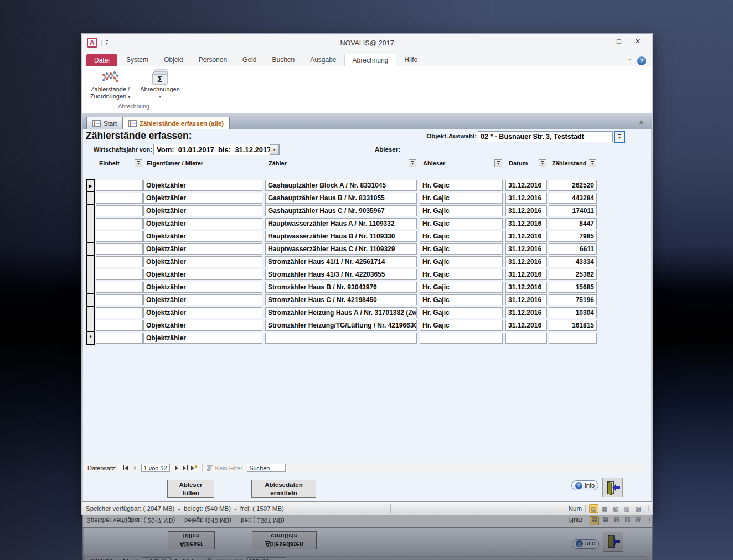 Image resolution: width=733 pixels, height=560 pixels. Describe the element at coordinates (341, 224) in the screenshot. I see `cell-zaehler: Hauptwasserzähler Haus A / Nr. 1109332` at that location.